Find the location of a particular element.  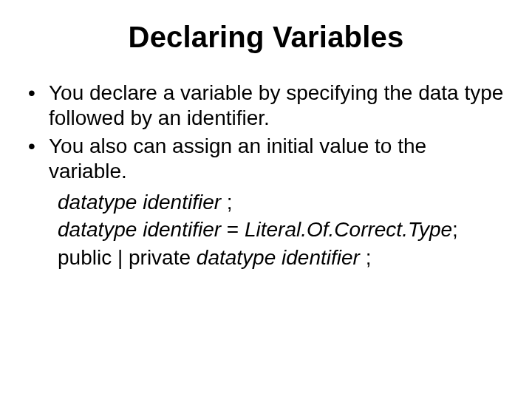

bullet-item: You also can assign an initial value to … is located at coordinates (268, 159).